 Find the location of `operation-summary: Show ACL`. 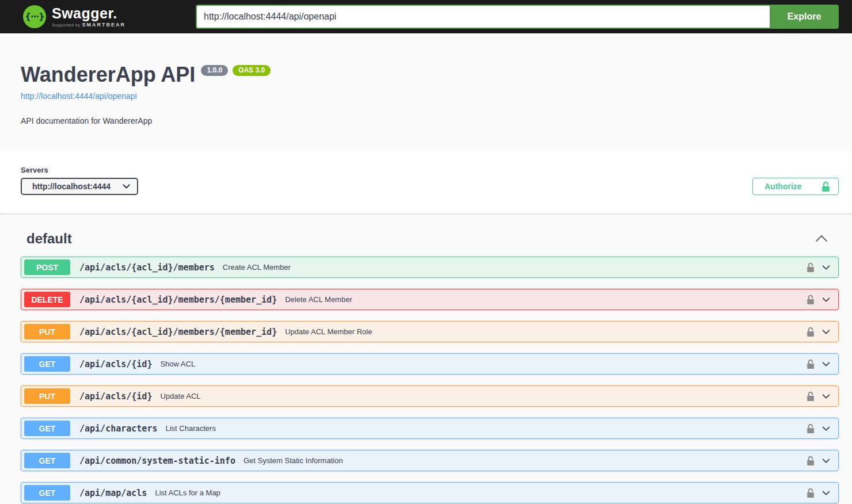

operation-summary: Show ACL is located at coordinates (177, 364).